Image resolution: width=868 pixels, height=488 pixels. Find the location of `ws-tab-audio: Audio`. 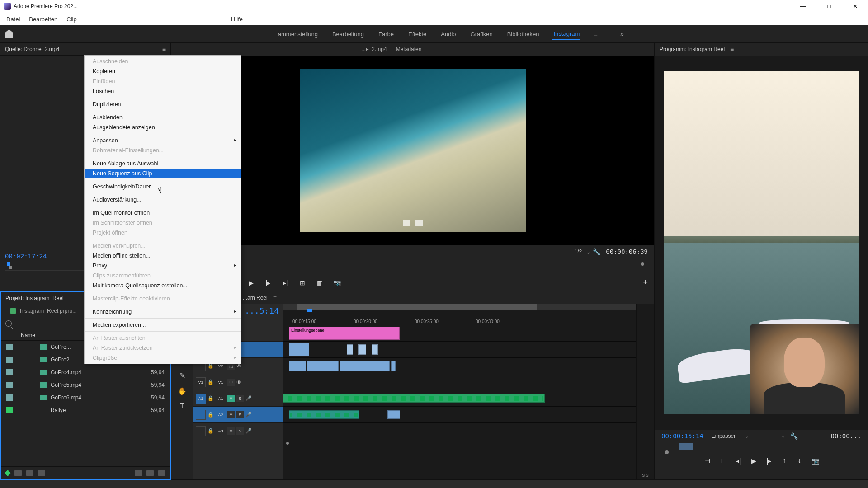

ws-tab-audio: Audio is located at coordinates (448, 34).